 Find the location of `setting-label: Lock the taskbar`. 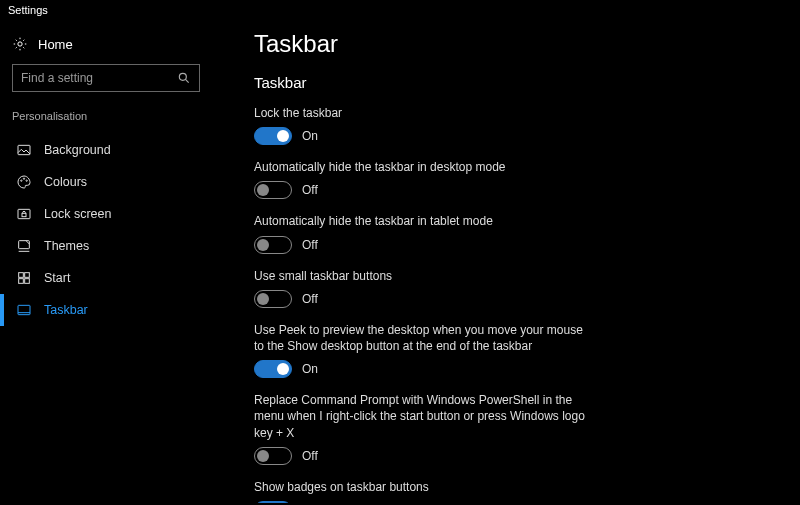

setting-label: Lock the taskbar is located at coordinates (424, 113).